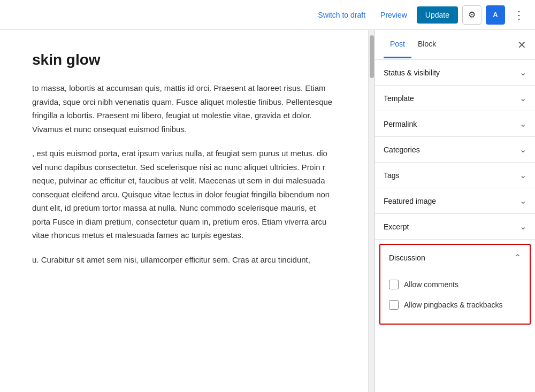  Describe the element at coordinates (399, 98) in the screenshot. I see `accordion-label-template: Template` at that location.